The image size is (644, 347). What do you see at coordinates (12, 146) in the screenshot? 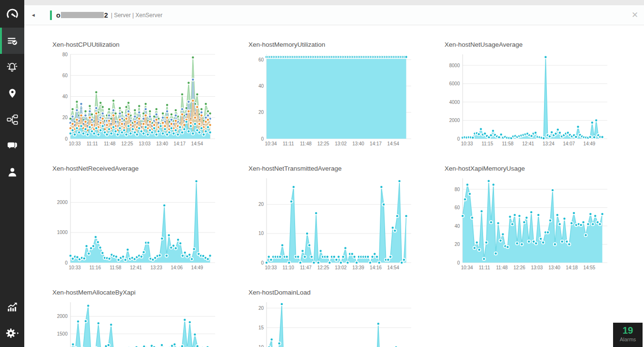
I see `sidebar-item-chat` at bounding box center [12, 146].